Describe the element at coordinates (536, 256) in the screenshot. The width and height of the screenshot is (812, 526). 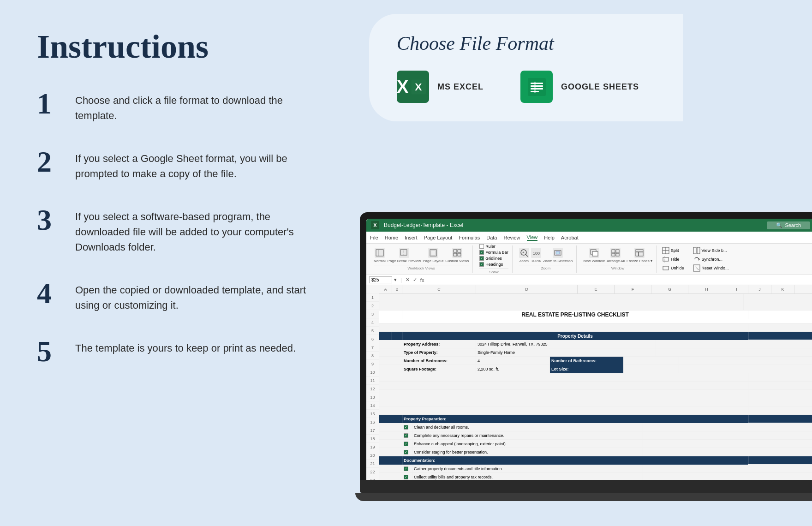
I see `ribbon-btn-100: 100% 100%` at that location.